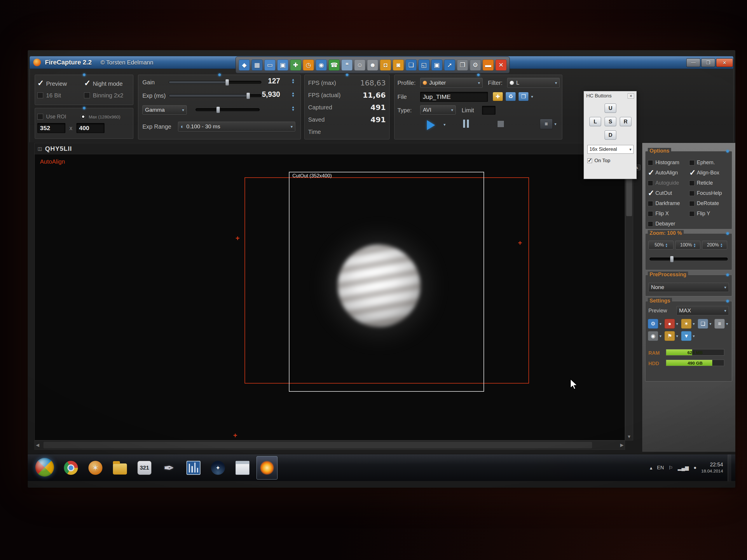  I want to click on zoom-level-button: 200%, so click(715, 245).